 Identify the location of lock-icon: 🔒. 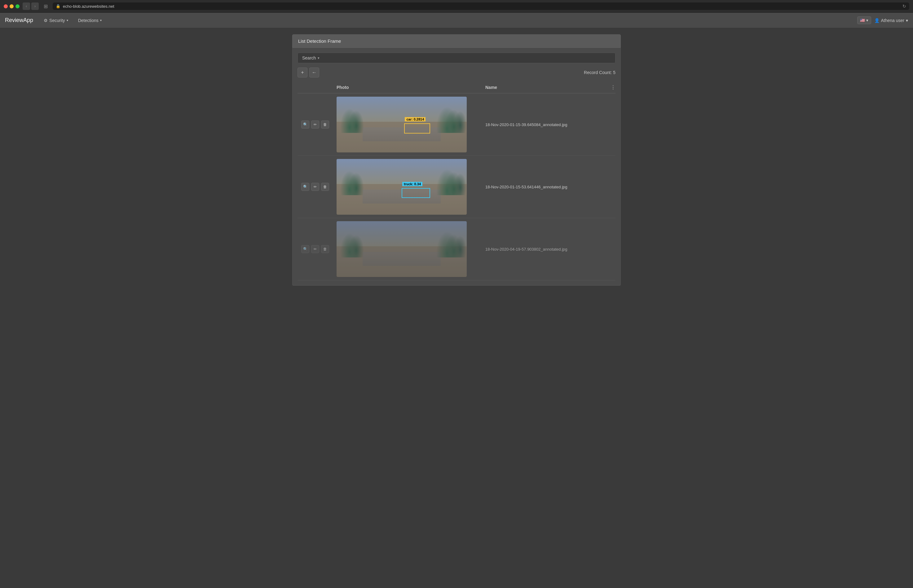
(58, 6).